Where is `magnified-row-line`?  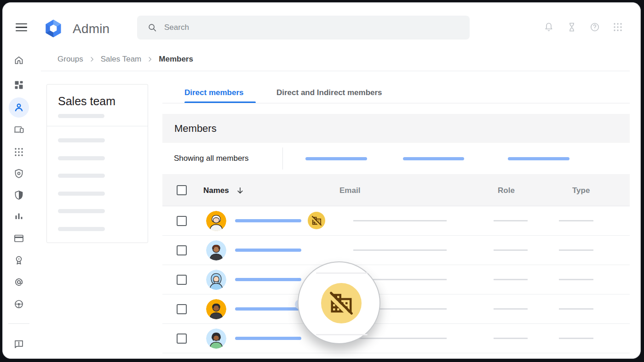
magnified-row-line is located at coordinates (342, 334).